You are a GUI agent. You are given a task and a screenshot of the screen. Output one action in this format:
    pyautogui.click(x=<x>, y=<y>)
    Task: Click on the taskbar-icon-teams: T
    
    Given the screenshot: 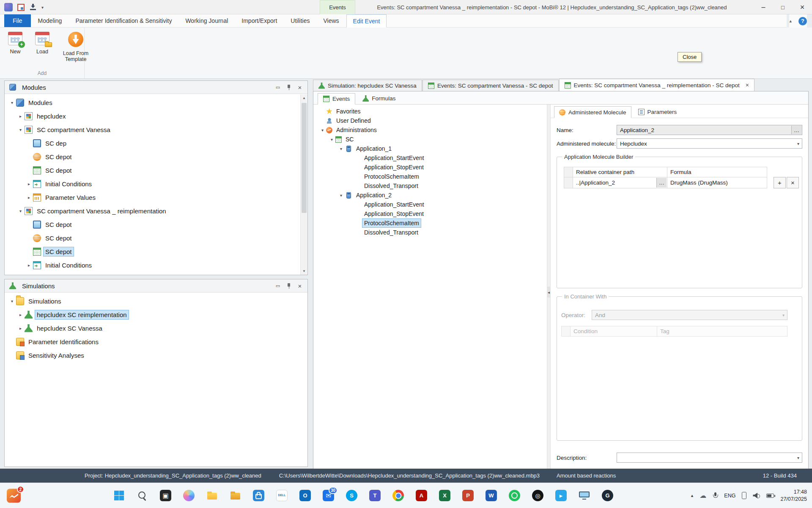 What is the action you would take?
    pyautogui.click(x=375, y=495)
    